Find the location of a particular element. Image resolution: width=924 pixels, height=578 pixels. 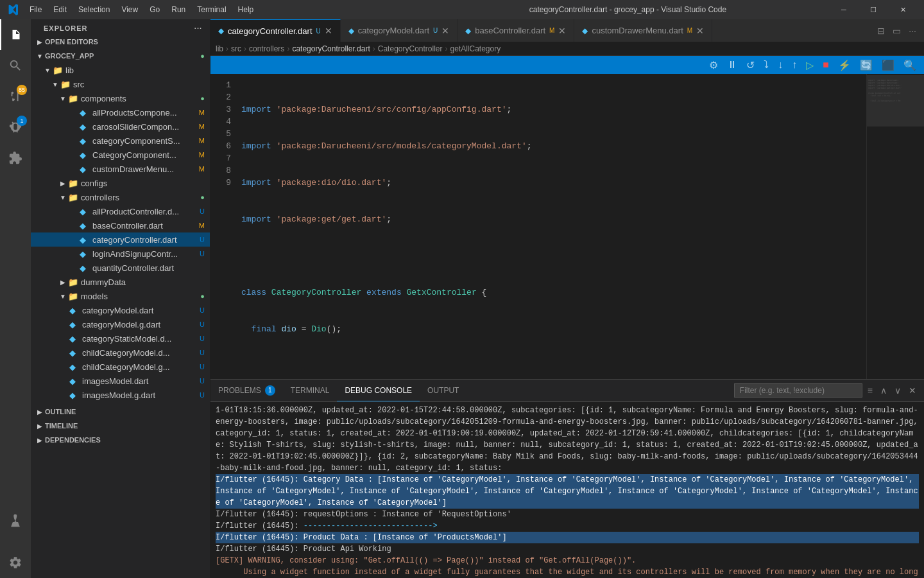

tree-components: ▼ 📁 components ● is located at coordinates (121, 98).